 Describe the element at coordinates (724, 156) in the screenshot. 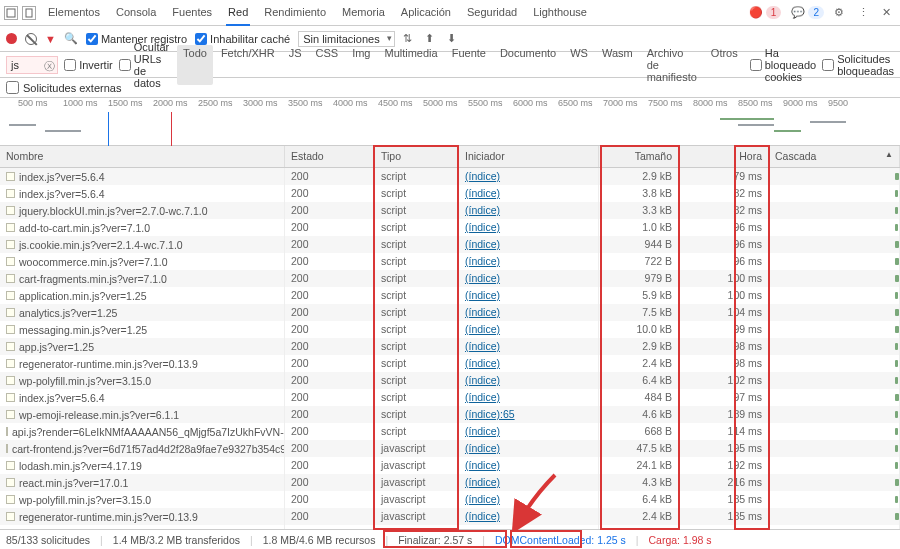

I see `col-time: Hora` at that location.